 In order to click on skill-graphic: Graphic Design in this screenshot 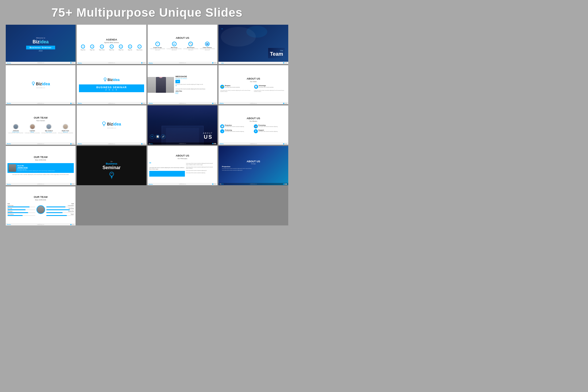, I will do `click(21, 206)`.